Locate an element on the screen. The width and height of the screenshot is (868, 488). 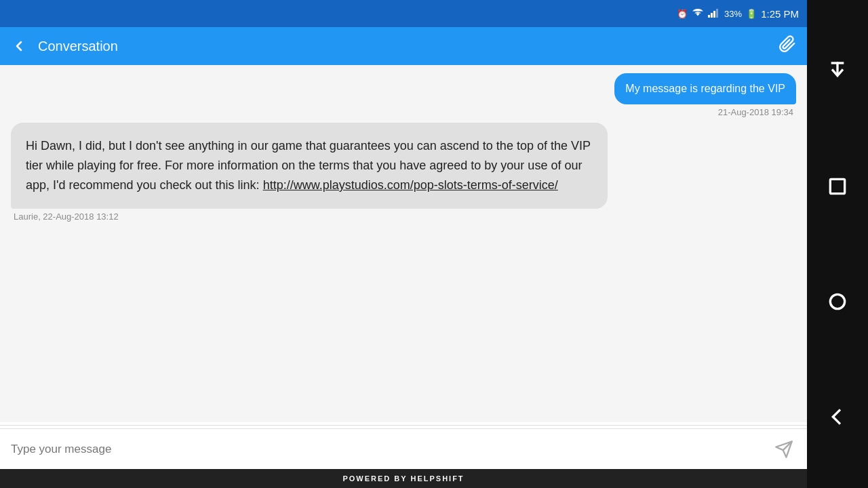
alarm-icon: ⏰ is located at coordinates (682, 14).